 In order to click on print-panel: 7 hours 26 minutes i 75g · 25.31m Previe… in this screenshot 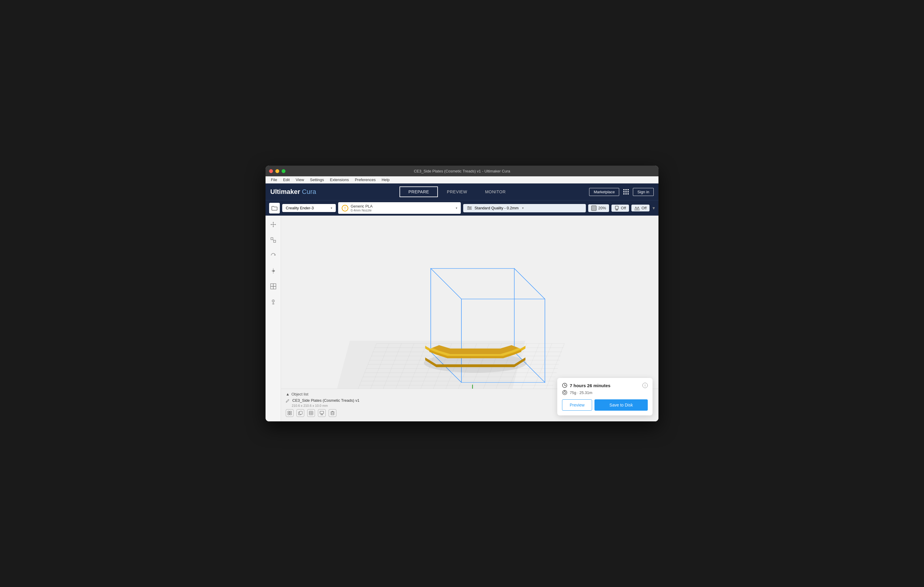, I will do `click(605, 396)`.